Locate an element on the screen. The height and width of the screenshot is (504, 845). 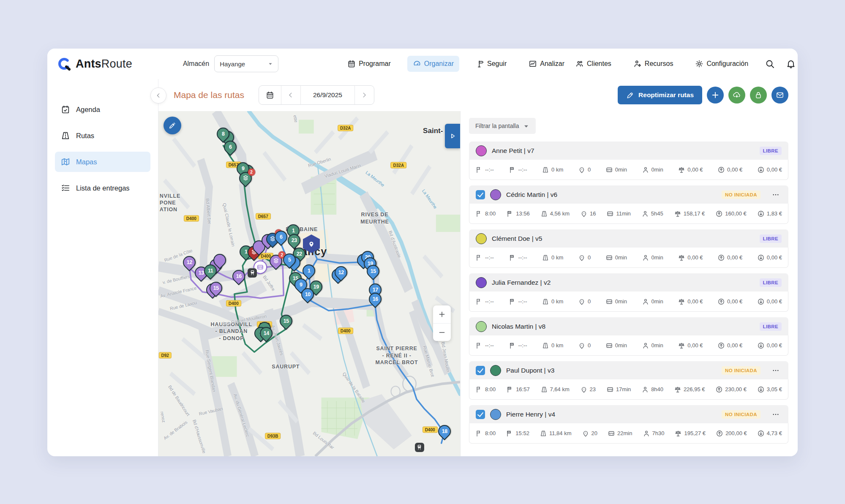
nav-item-analizar: Analizar is located at coordinates (547, 64).